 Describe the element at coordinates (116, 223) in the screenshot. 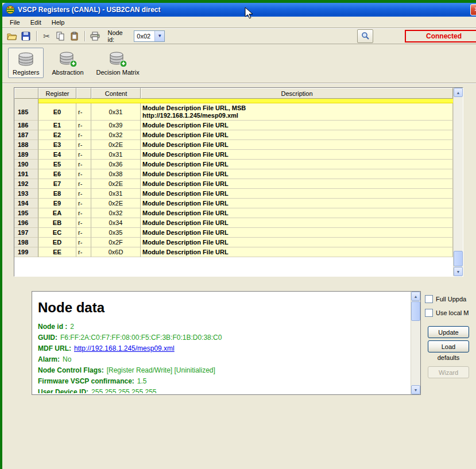

I see `content-cell: 0x34` at that location.